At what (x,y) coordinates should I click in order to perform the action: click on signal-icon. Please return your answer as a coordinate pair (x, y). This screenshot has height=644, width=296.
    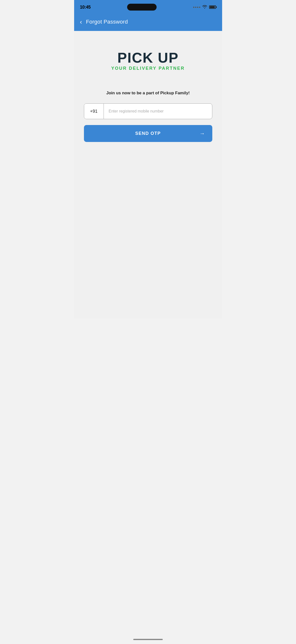
    Looking at the image, I should click on (197, 7).